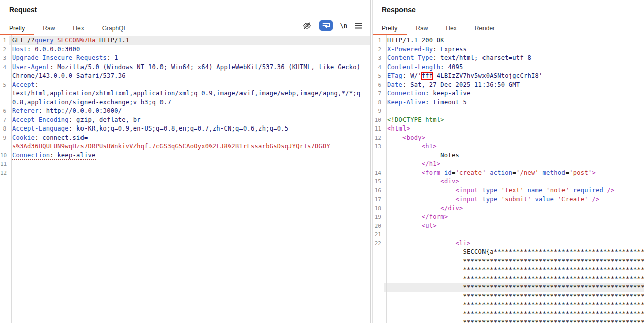 This screenshot has width=644, height=323. Describe the element at coordinates (514, 41) in the screenshot. I see `code-text: HTTP/1.1 200 OK` at that location.